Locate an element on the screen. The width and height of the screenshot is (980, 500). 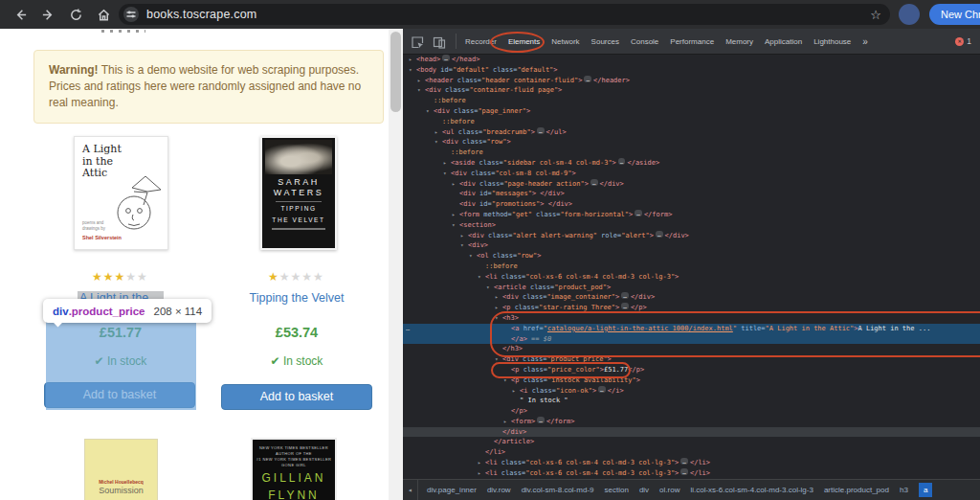
tree-line: " In stock " is located at coordinates (691, 400).